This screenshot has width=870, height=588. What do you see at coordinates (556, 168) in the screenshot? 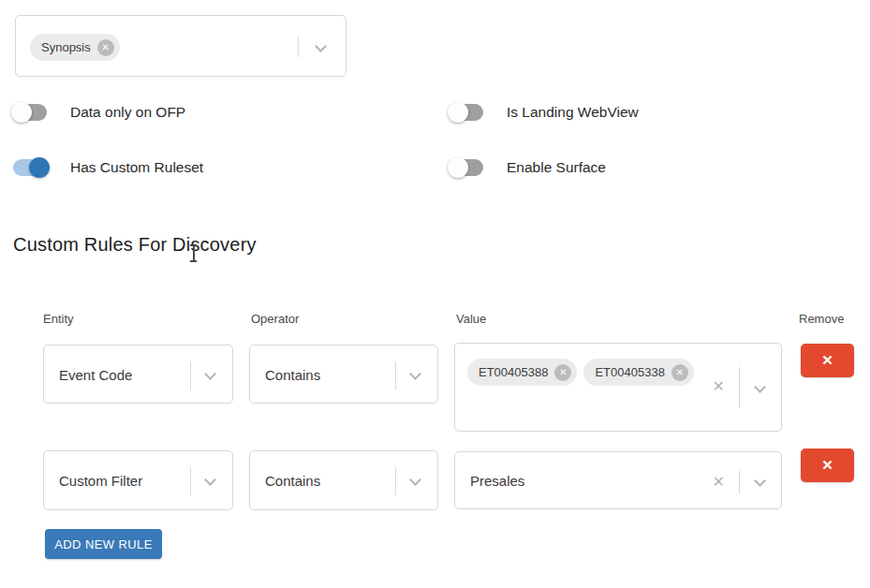
I see `toggle-label: Enable Surface` at bounding box center [556, 168].